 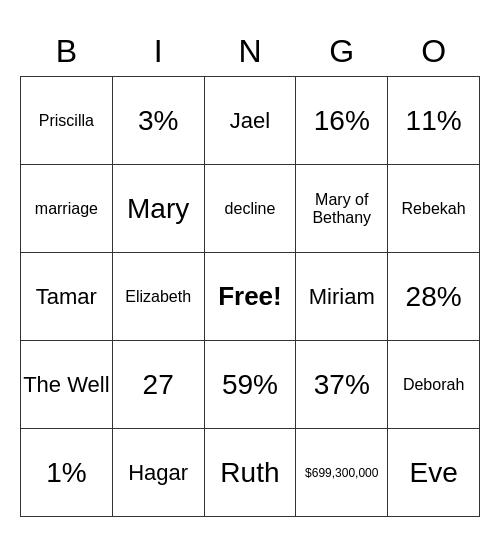 What do you see at coordinates (250, 385) in the screenshot?
I see `bingo-cell-3-2: 59%` at bounding box center [250, 385].